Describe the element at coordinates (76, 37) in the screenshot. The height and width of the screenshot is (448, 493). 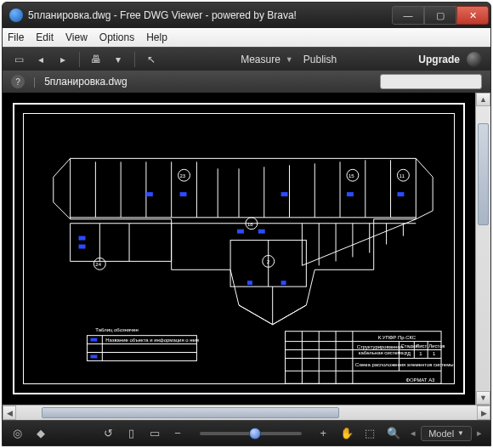
I see `menu-view: View` at that location.